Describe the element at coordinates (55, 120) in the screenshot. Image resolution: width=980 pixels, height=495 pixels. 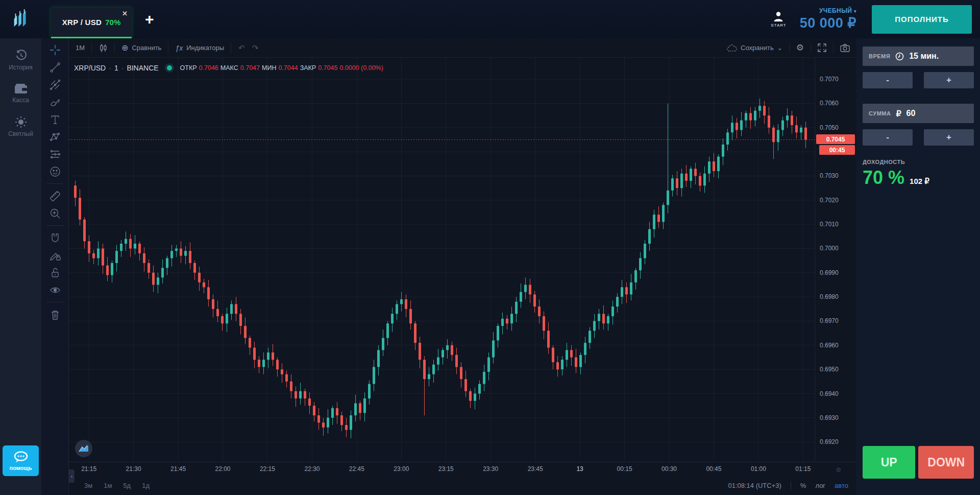
I see `text-tool` at that location.